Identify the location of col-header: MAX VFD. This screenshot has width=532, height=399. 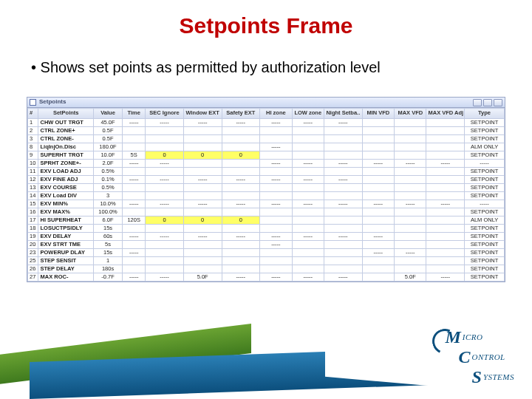
(411, 114).